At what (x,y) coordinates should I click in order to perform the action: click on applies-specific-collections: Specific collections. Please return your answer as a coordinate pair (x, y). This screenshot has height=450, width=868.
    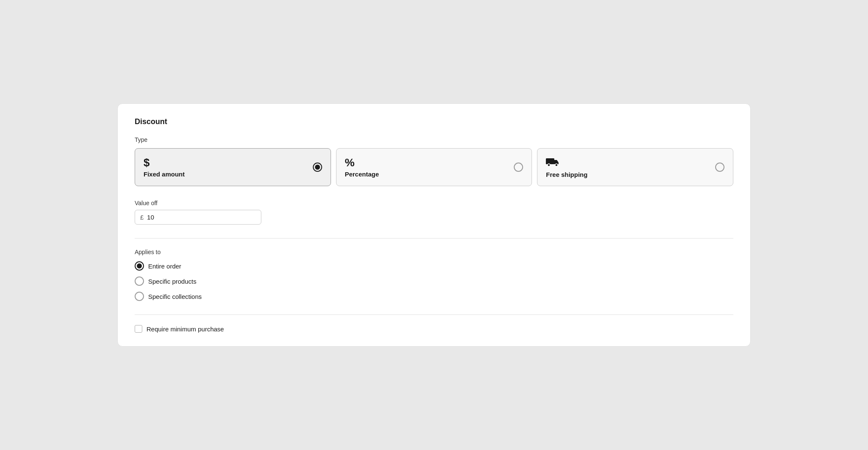
    Looking at the image, I should click on (434, 296).